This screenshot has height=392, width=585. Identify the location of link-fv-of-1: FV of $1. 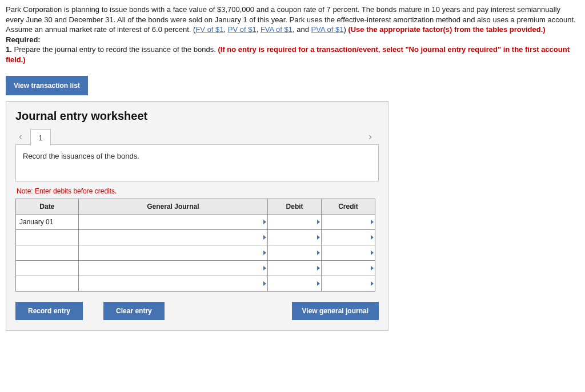
(209, 30).